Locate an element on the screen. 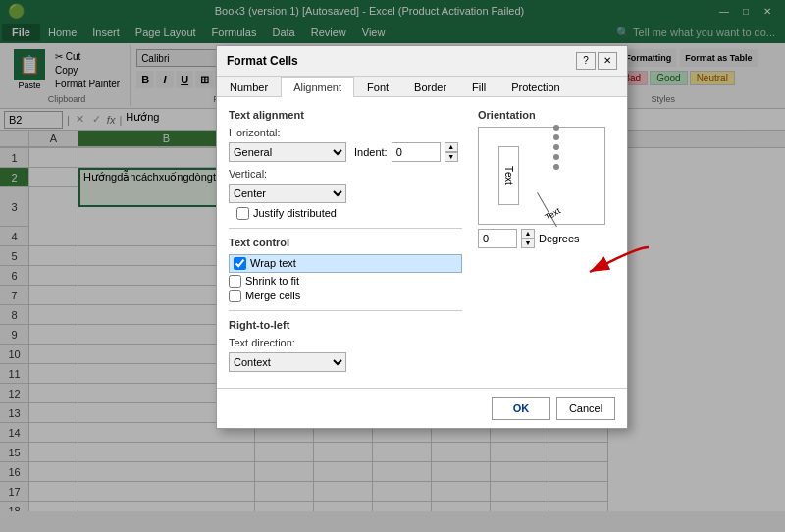 The image size is (785, 532). indent-down-btn: ▼ is located at coordinates (451, 157).